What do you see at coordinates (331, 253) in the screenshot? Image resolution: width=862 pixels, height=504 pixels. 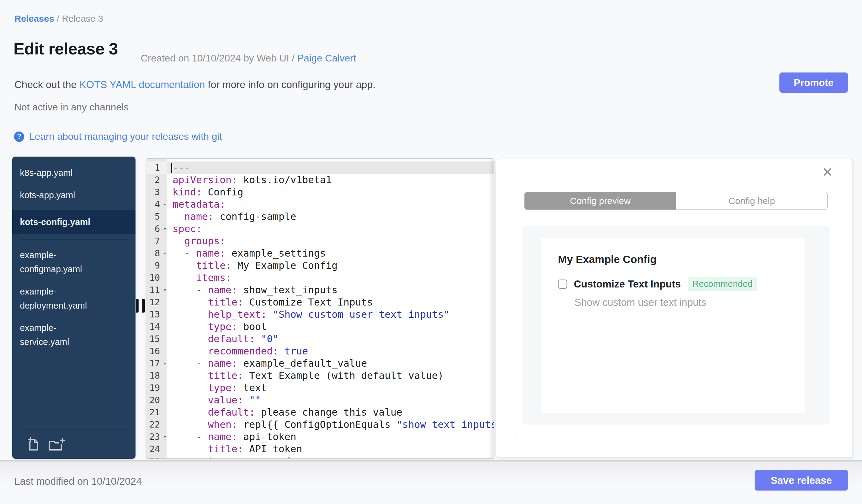 I see `code-line-8: - name: example_settings` at bounding box center [331, 253].